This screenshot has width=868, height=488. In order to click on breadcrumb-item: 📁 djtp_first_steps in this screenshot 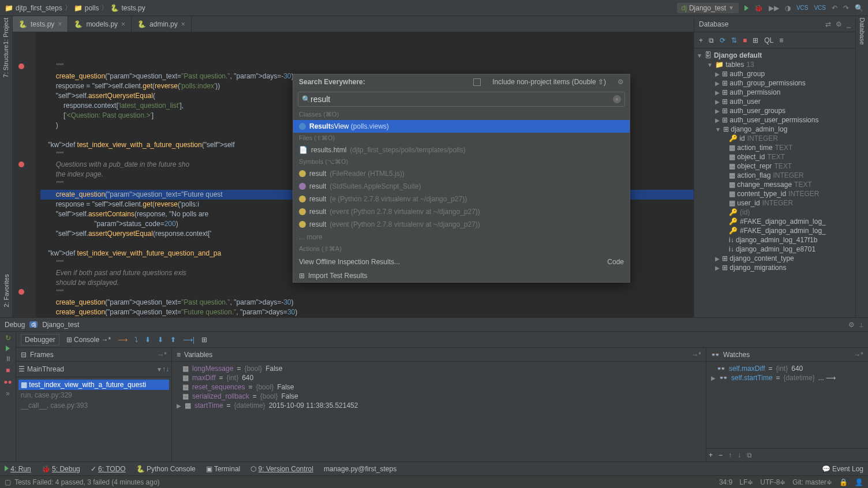, I will do `click(33, 8)`.